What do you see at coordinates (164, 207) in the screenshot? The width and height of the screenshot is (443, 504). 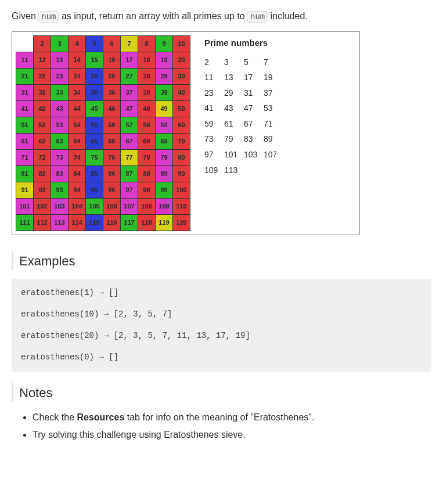 I see `sieve-cell: 109` at bounding box center [164, 207].